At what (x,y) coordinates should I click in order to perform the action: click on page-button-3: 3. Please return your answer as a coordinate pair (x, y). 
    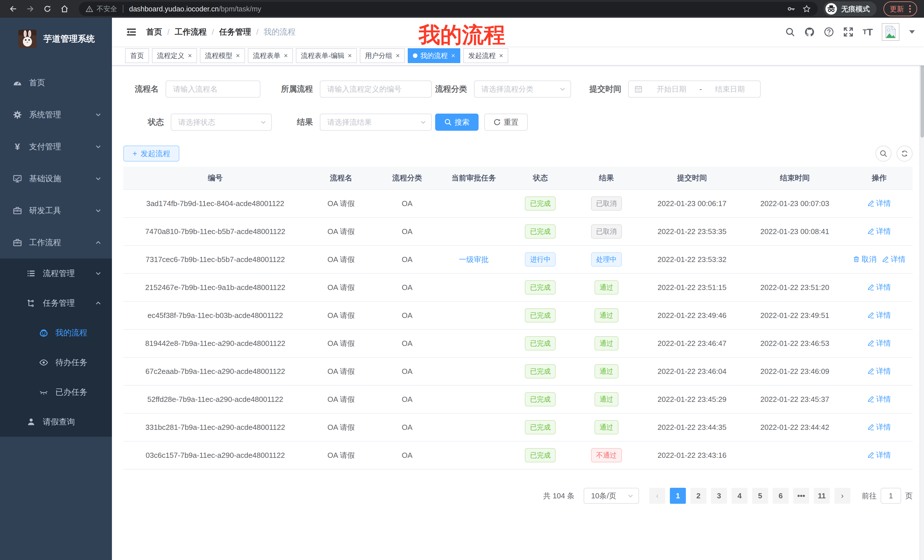
    Looking at the image, I should click on (719, 496).